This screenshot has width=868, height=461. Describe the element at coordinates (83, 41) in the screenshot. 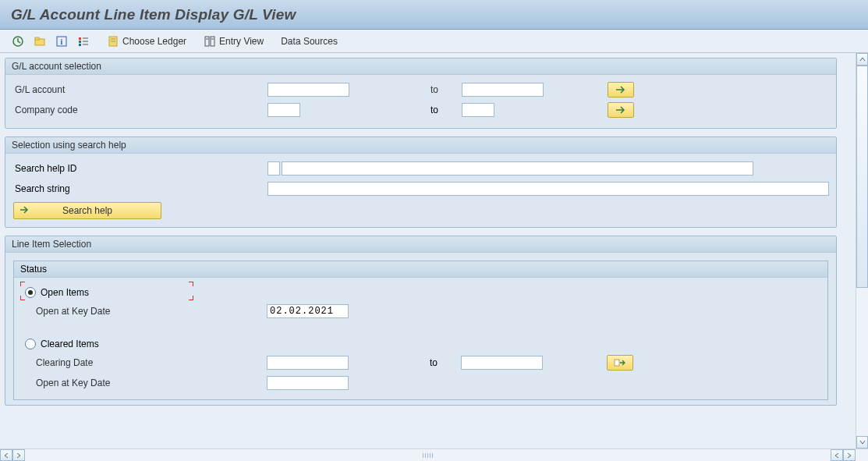

I see `dynamic-selections-button` at that location.